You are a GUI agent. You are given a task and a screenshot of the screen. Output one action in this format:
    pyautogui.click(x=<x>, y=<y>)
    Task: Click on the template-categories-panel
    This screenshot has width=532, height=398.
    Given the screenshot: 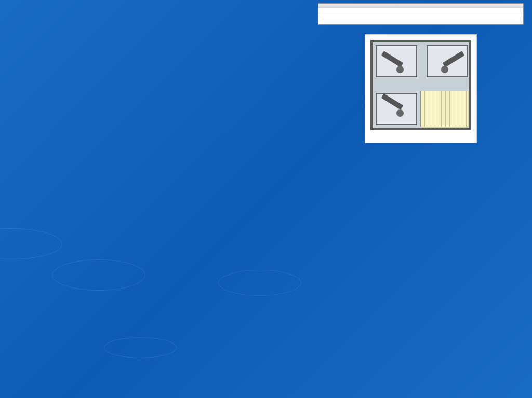 What is the action you would take?
    pyautogui.click(x=421, y=14)
    